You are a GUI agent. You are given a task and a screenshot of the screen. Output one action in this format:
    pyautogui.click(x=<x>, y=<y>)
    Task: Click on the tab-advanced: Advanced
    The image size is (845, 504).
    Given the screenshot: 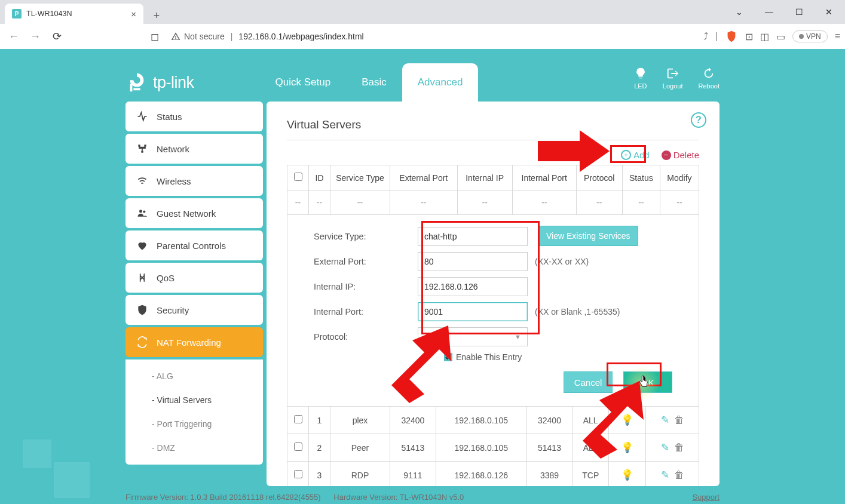 What is the action you would take?
    pyautogui.click(x=440, y=82)
    